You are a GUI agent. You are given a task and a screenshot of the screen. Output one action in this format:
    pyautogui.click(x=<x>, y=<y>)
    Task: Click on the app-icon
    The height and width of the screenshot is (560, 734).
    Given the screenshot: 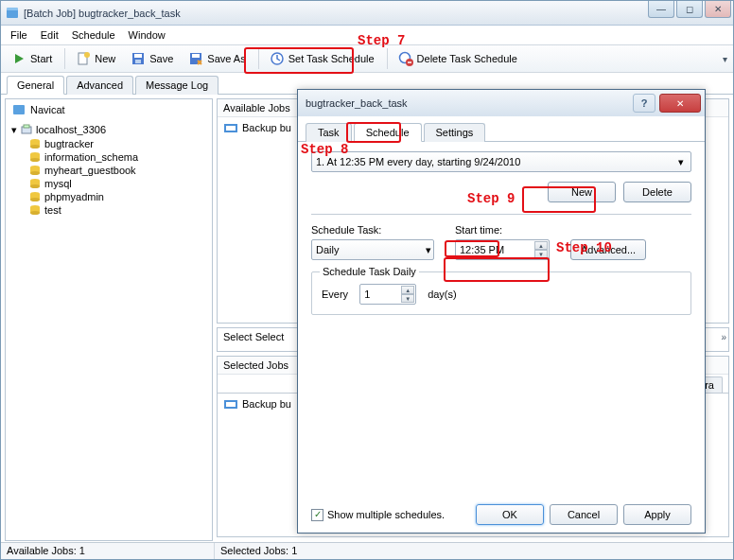 What is the action you would take?
    pyautogui.click(x=12, y=13)
    